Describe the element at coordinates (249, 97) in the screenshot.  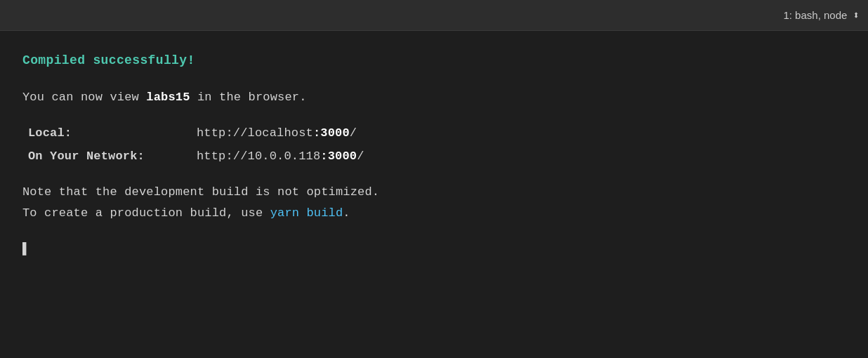
I see `view-suffix: in the browser.` at that location.